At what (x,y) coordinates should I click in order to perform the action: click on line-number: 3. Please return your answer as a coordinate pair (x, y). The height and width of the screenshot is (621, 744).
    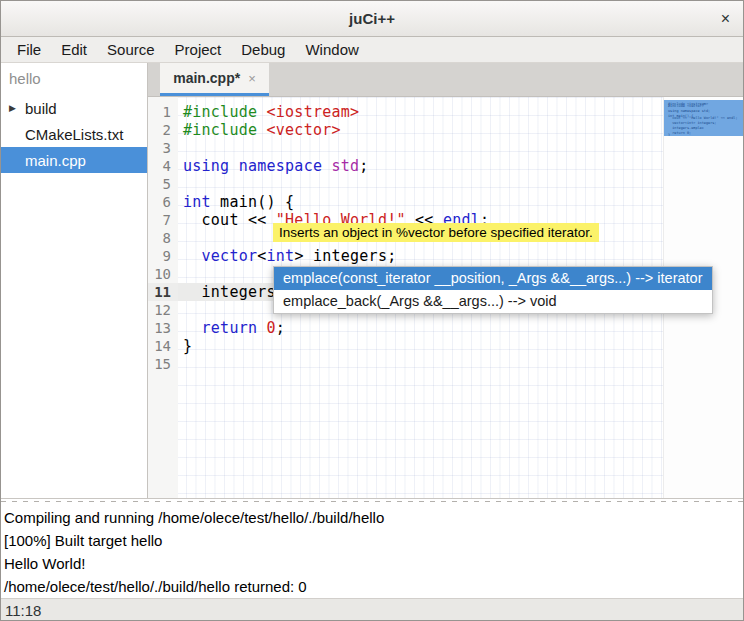
    Looking at the image, I should click on (163, 148).